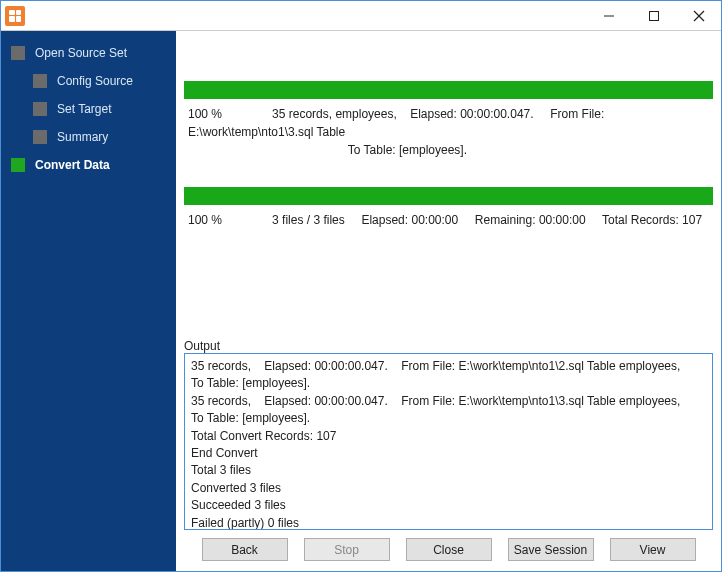  What do you see at coordinates (653, 550) in the screenshot?
I see `view-button: View` at bounding box center [653, 550].